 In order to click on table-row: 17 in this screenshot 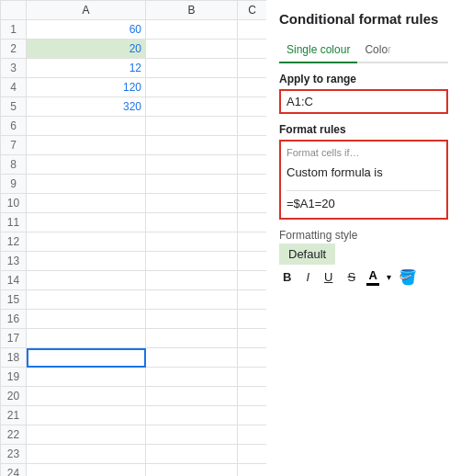, I will do `click(134, 338)`.